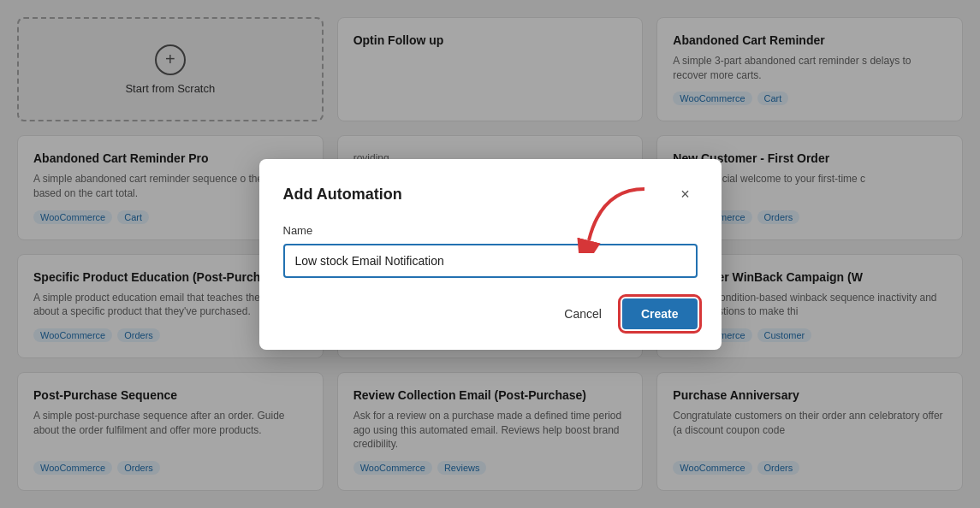 This screenshot has height=508, width=980. What do you see at coordinates (660, 314) in the screenshot?
I see `create-button: Create` at bounding box center [660, 314].